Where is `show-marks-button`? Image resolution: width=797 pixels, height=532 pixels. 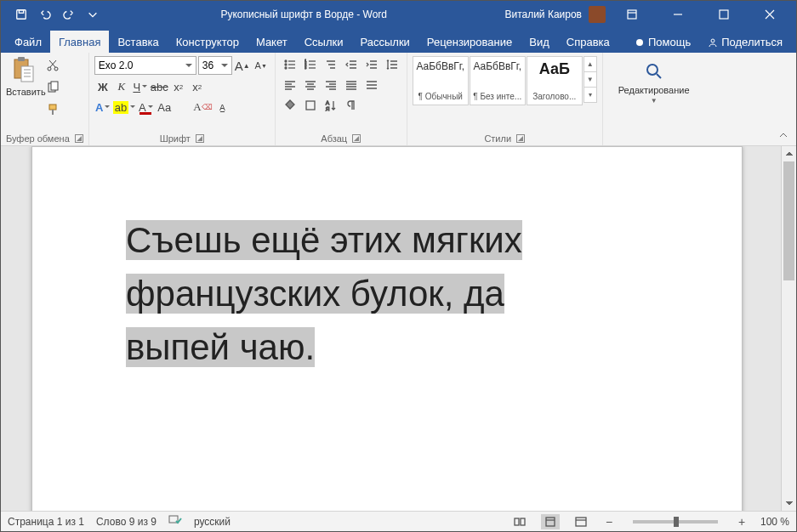 show-marks-button is located at coordinates (351, 105).